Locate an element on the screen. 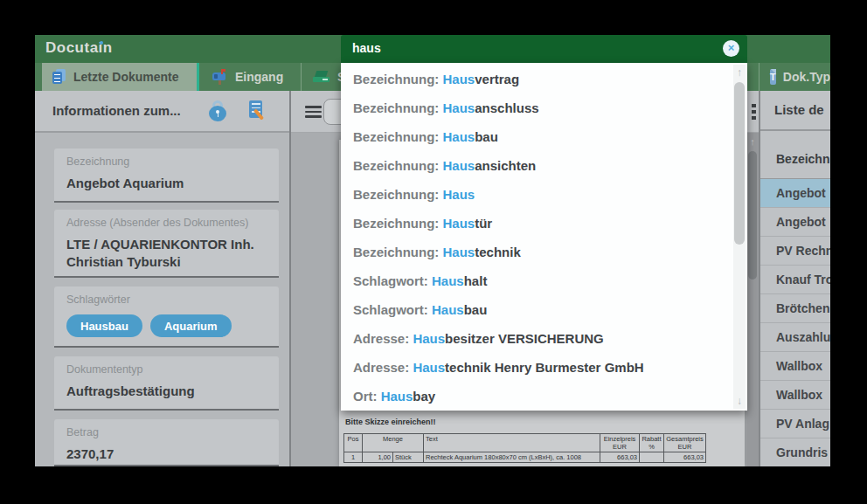  suggestion-item: Bezeichnung: Hausanschluss is located at coordinates (544, 108).